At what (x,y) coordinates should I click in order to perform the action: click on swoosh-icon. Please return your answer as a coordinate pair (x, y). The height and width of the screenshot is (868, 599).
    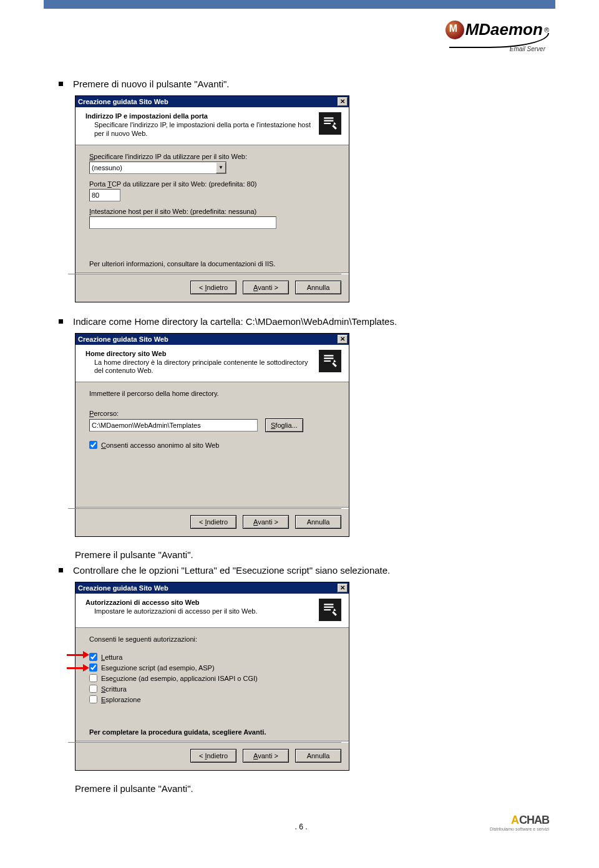
    Looking at the image, I should click on (499, 41).